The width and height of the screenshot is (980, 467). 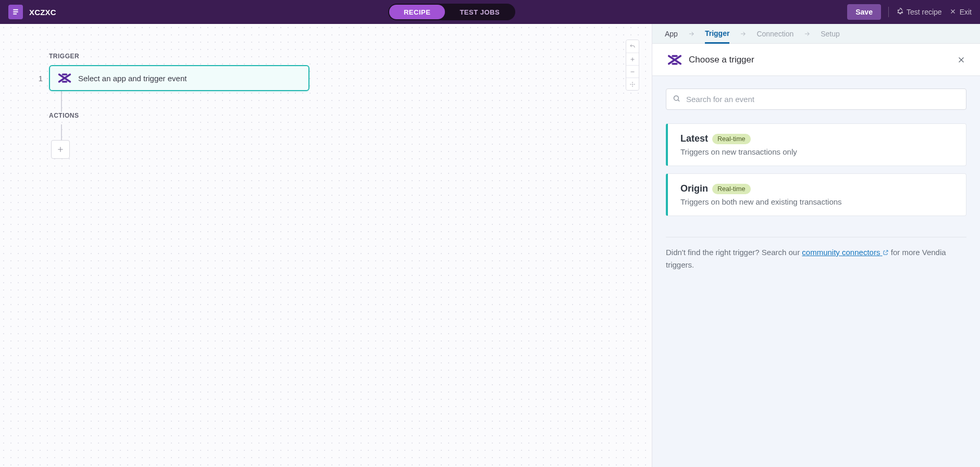 I want to click on panel-title: Choose a trigger, so click(x=821, y=60).